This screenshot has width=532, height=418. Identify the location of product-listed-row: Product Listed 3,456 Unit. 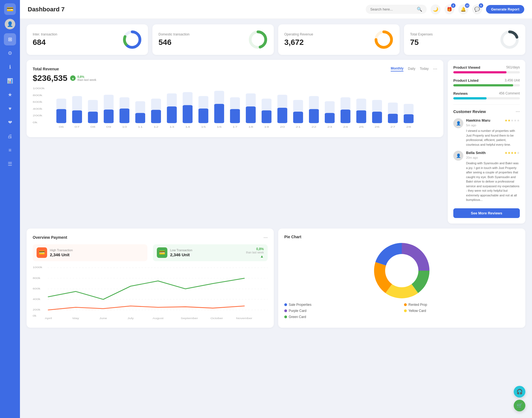
(487, 83).